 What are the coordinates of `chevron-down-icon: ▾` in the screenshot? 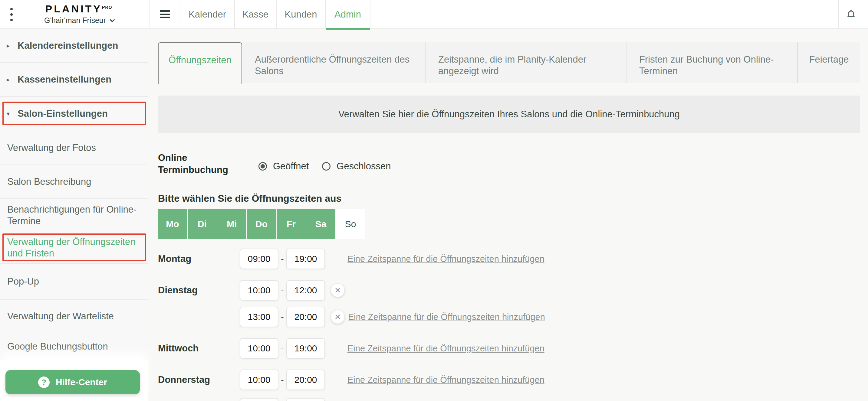 It's located at (10, 114).